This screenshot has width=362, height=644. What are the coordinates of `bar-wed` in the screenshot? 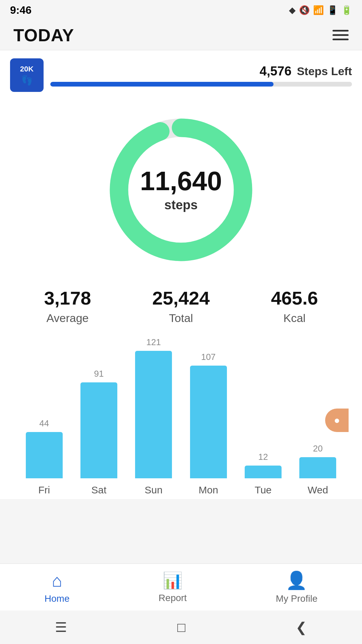 It's located at (318, 468).